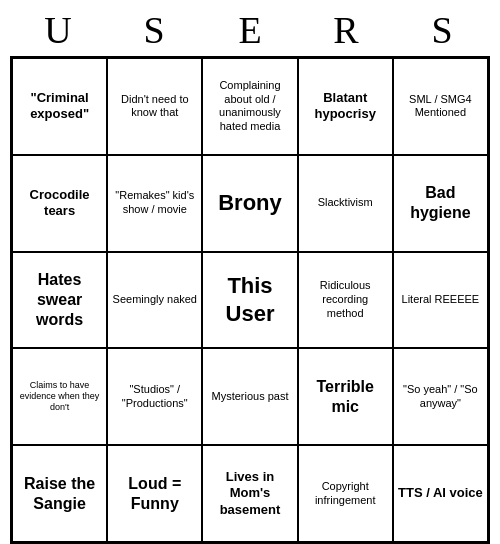  What do you see at coordinates (440, 300) in the screenshot?
I see `bingo-cell: Literal REEEEE` at bounding box center [440, 300].